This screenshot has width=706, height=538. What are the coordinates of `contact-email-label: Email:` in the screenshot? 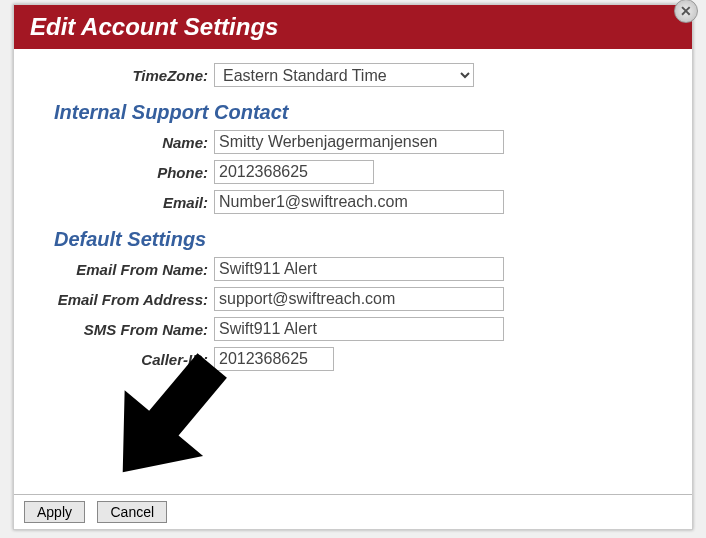 It's located at (124, 202).